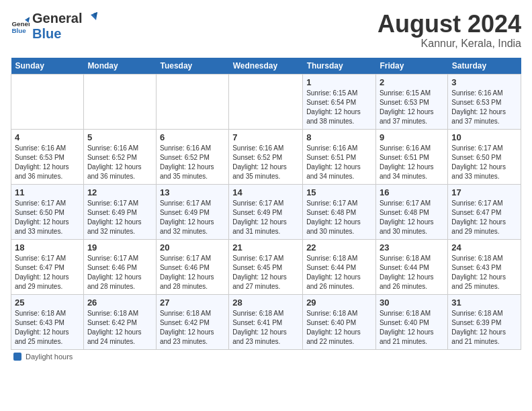 Image resolution: width=532 pixels, height=411 pixels. What do you see at coordinates (120, 322) in the screenshot?
I see `table-row: 26Sunrise: 6:18 AM Sunset: 6:42 PM Dayli…` at bounding box center [120, 322].